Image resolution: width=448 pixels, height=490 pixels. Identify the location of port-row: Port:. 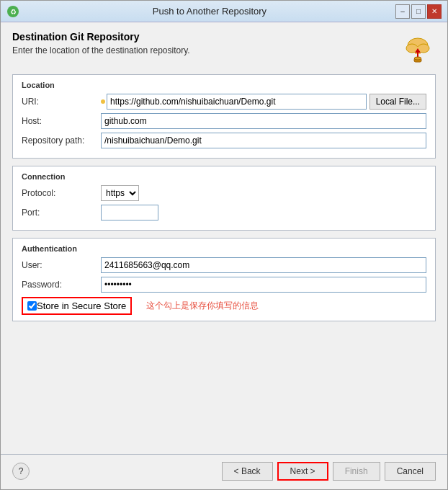
(224, 213).